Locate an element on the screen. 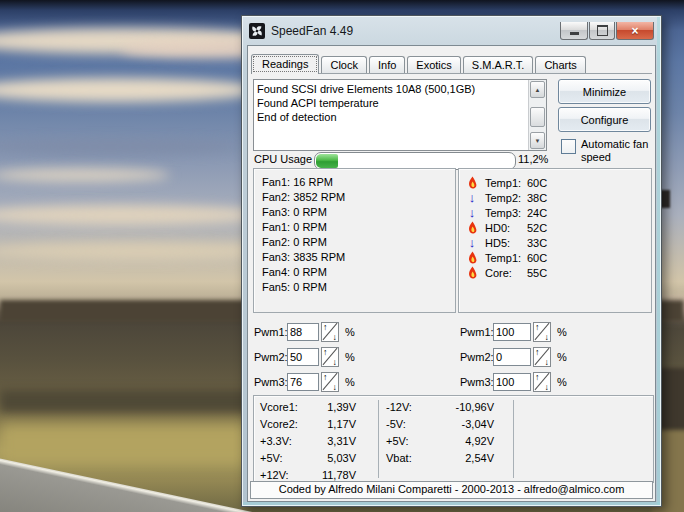  tab-charts: Charts is located at coordinates (560, 64).